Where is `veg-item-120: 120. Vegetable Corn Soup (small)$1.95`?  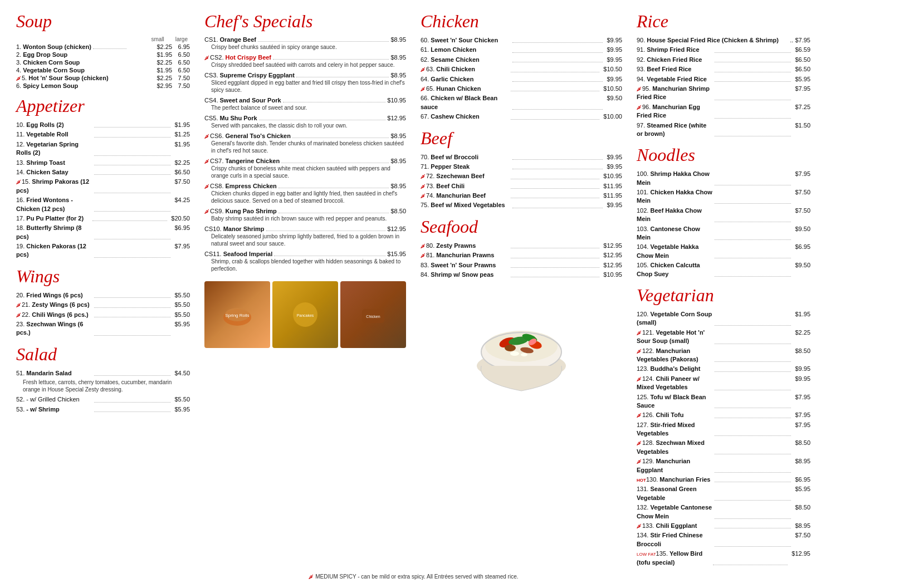
veg-item-120: 120. Vegetable Corn Soup (small)$1.95 is located at coordinates (724, 318).